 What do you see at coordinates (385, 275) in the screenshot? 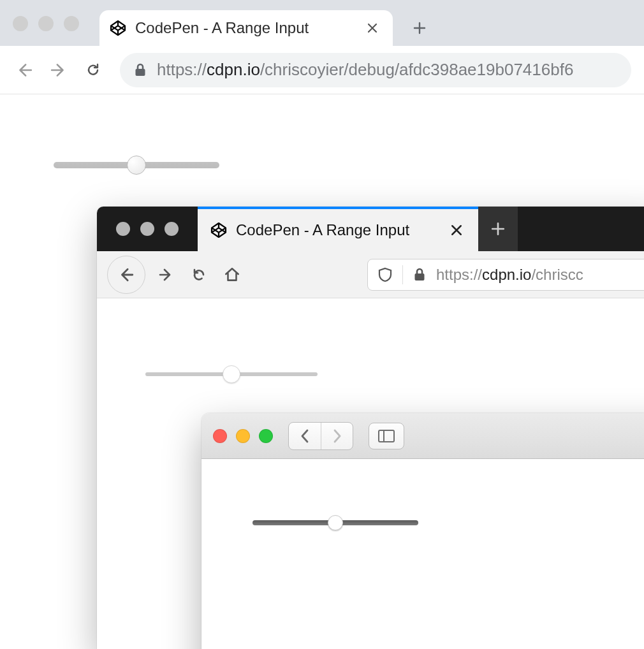
I see `shield-icon` at bounding box center [385, 275].